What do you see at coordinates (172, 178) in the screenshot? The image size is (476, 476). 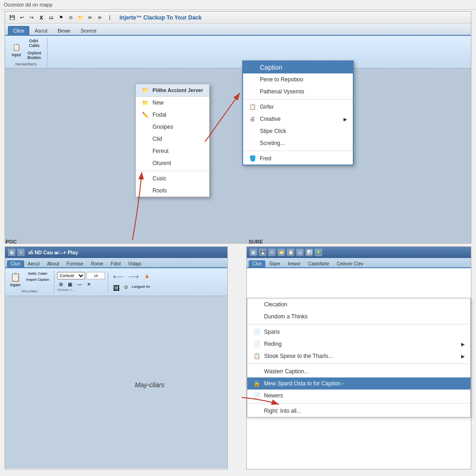 I see `menu-item-cusic: Cusic` at bounding box center [172, 178].